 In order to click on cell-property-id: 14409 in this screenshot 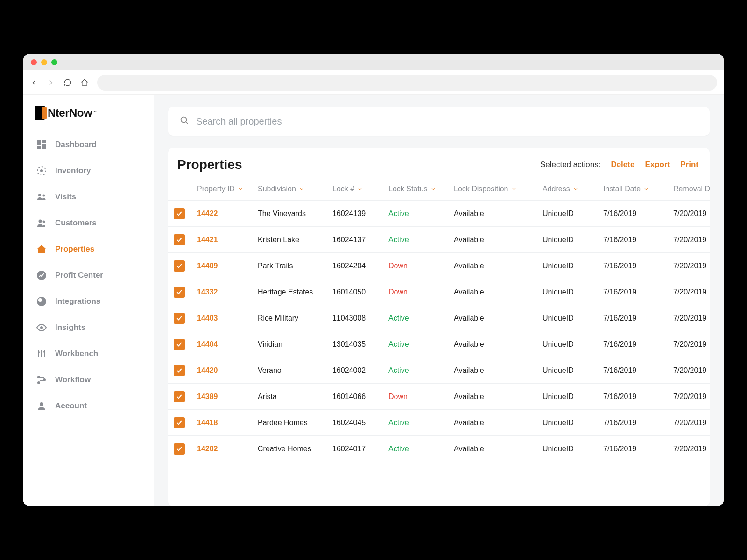, I will do `click(227, 266)`.